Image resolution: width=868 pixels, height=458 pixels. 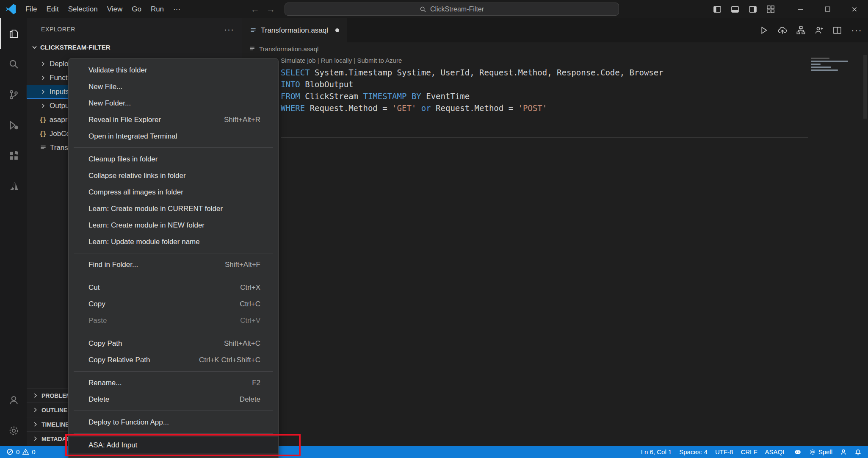 What do you see at coordinates (174, 208) in the screenshot?
I see `context-menu-item-learn-create-module-in-current-folder: Learn: Create module in CURRENT folder` at bounding box center [174, 208].